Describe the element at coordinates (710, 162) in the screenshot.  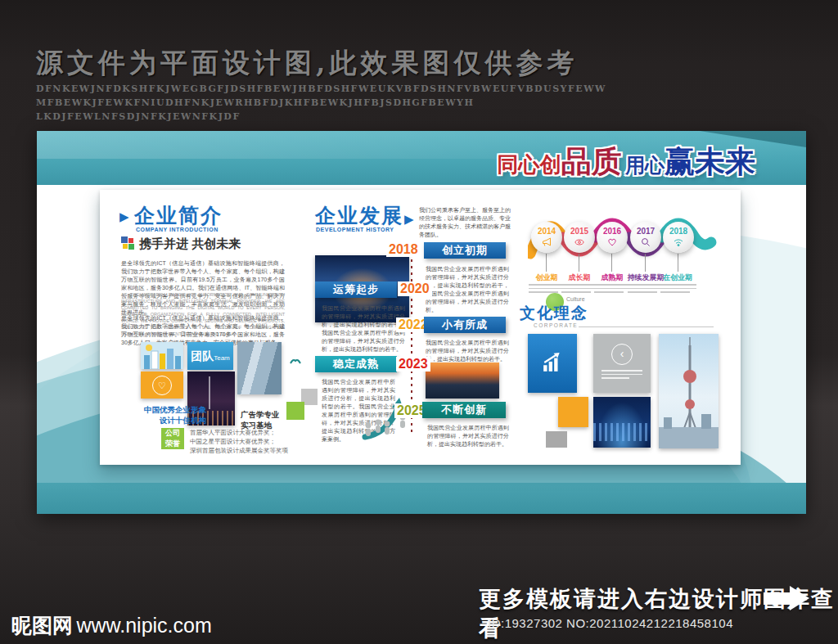
I see `slogan-part4: 赢未来` at that location.